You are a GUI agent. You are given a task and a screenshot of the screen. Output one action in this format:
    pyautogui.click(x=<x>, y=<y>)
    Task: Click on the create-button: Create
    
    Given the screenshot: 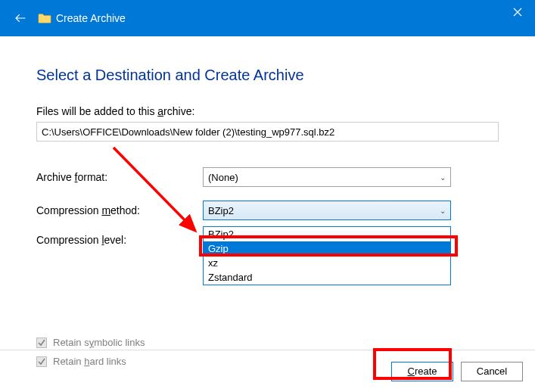 What is the action you would take?
    pyautogui.click(x=422, y=372)
    